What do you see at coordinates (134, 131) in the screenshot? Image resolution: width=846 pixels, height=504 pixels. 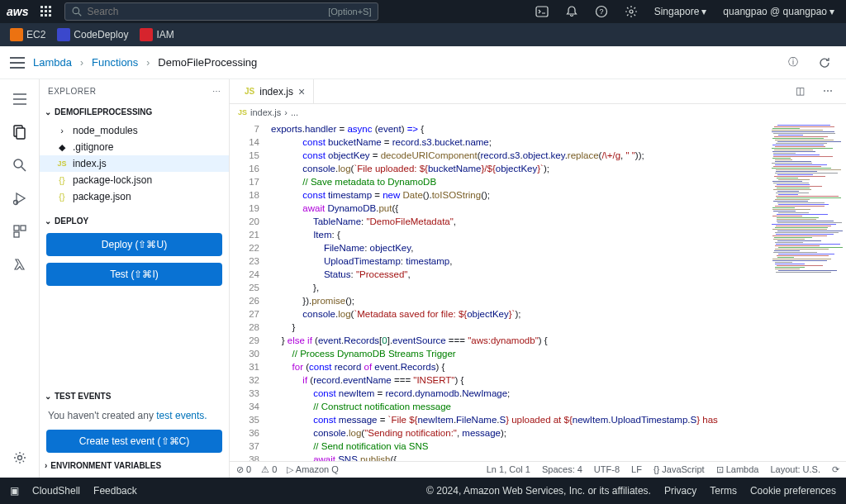 I see `tree-item: ›node_modules` at bounding box center [134, 131].